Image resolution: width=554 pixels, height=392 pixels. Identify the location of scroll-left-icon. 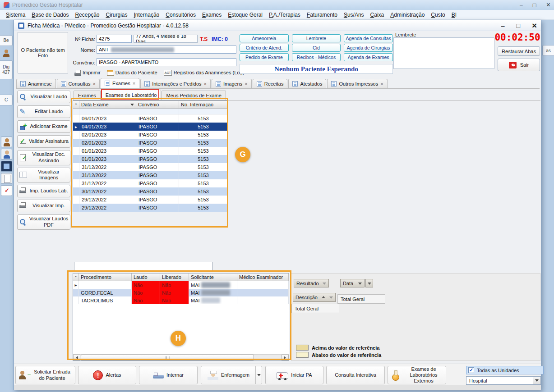
(77, 358).